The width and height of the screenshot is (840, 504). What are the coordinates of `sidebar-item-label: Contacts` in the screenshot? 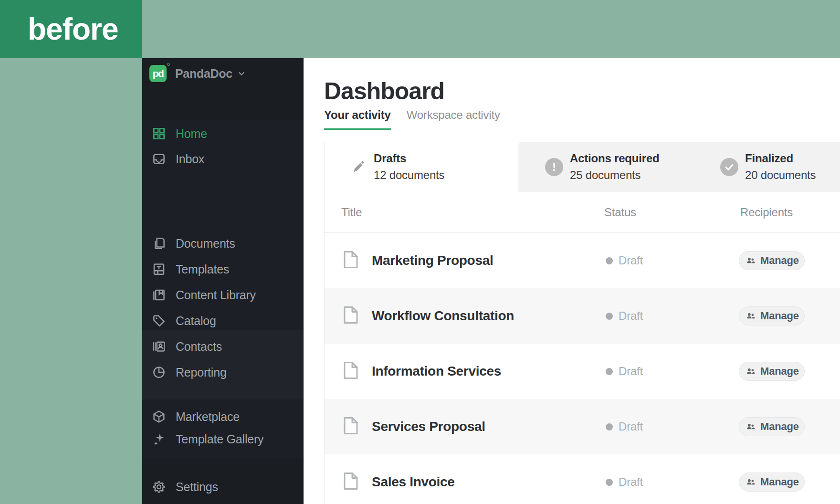 It's located at (199, 346).